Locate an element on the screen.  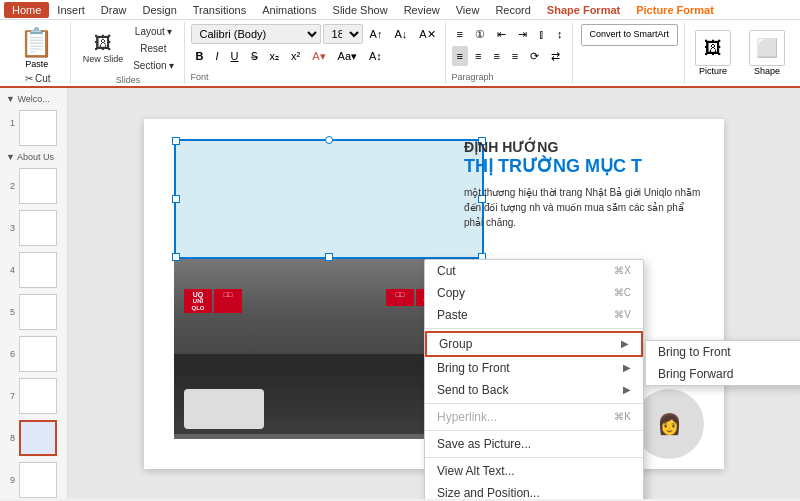
columns-button: ⫿ is located at coordinates (542, 34).